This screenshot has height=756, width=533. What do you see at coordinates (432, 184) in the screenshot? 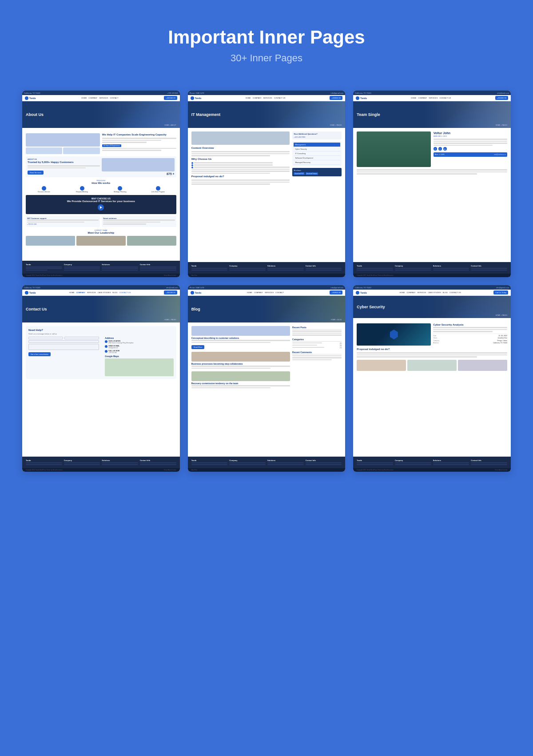
I see `team-single-card: California, TX 75243 info@mail.com Tanda…` at bounding box center [432, 184].